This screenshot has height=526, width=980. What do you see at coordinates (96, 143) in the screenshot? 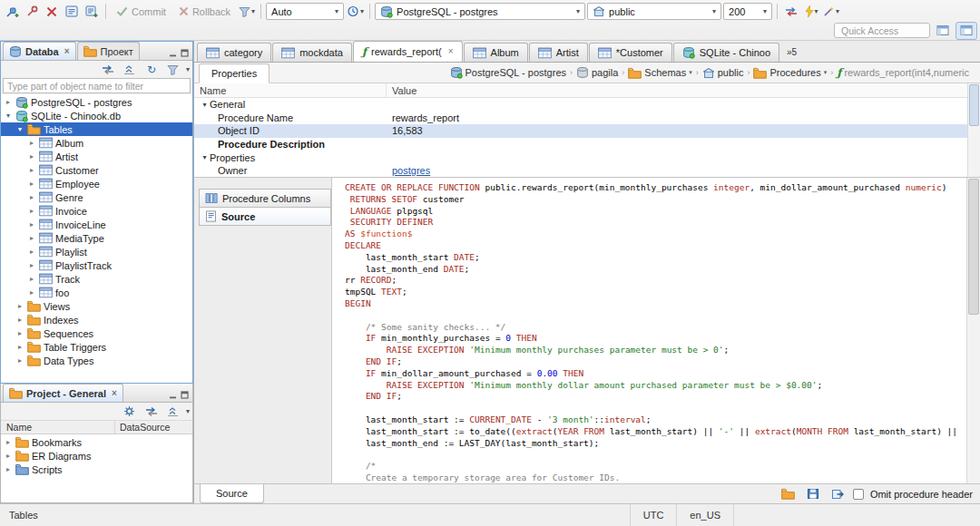
I see `tree-item-album: ▸Album` at bounding box center [96, 143].